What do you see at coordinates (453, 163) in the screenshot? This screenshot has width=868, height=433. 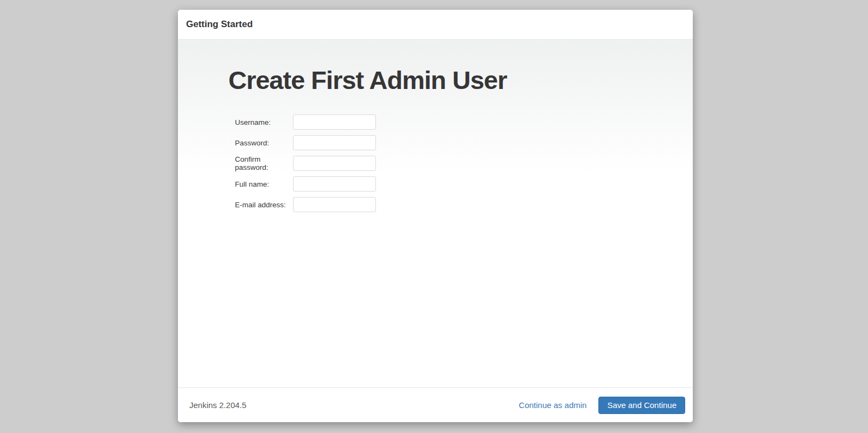 I see `form-row-confirm-password: Confirm password:` at bounding box center [453, 163].